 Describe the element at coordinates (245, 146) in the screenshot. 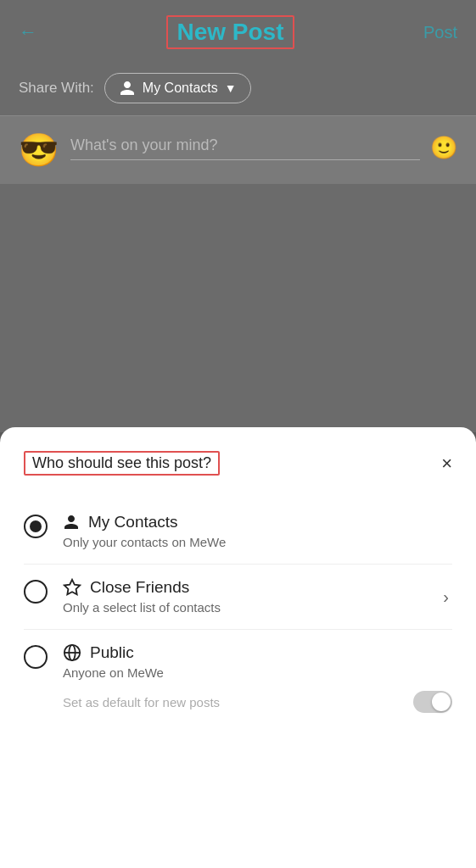

I see `post-input-placeholder: What's on your mind?` at that location.